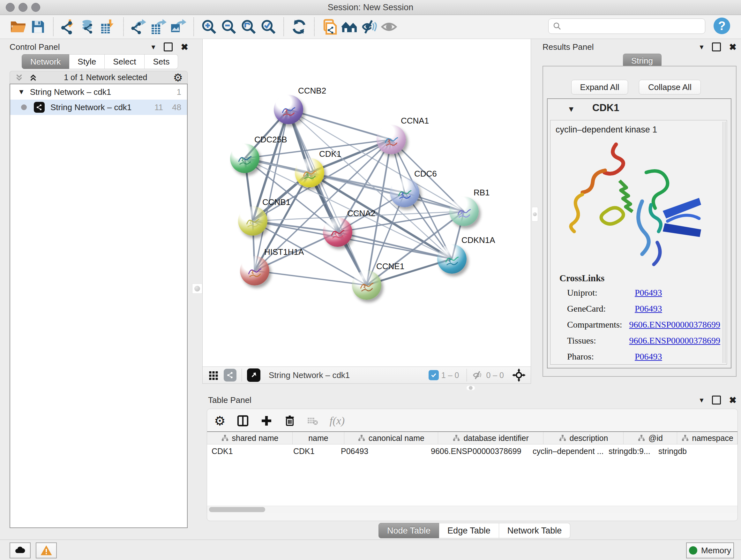 This screenshot has width=741, height=560. I want to click on tab-node-table: Node Table, so click(409, 531).